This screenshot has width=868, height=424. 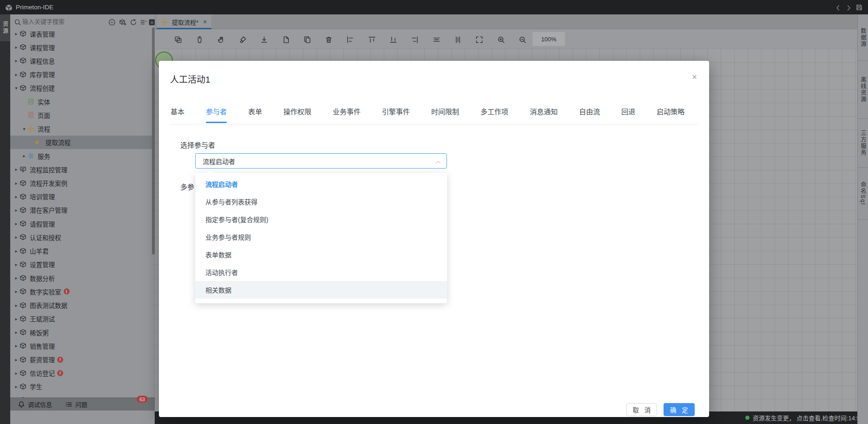 What do you see at coordinates (83, 142) in the screenshot?
I see `tree-item: 提取流程` at bounding box center [83, 142].